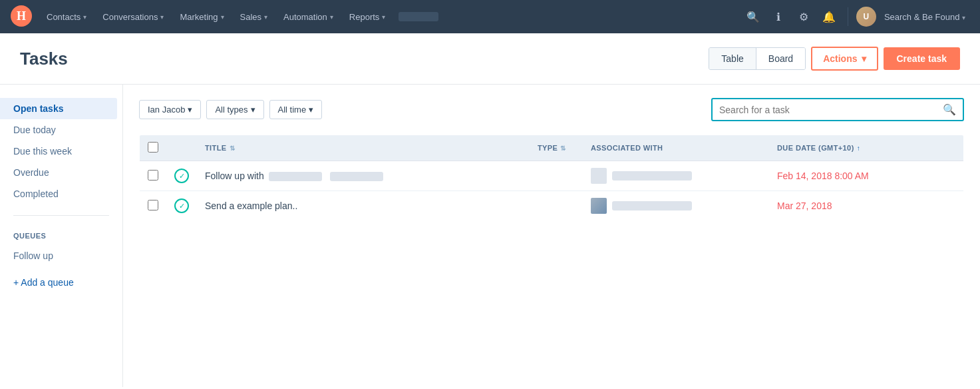 The height and width of the screenshot is (389, 980). Describe the element at coordinates (556, 176) in the screenshot. I see `row-1-type` at that location.